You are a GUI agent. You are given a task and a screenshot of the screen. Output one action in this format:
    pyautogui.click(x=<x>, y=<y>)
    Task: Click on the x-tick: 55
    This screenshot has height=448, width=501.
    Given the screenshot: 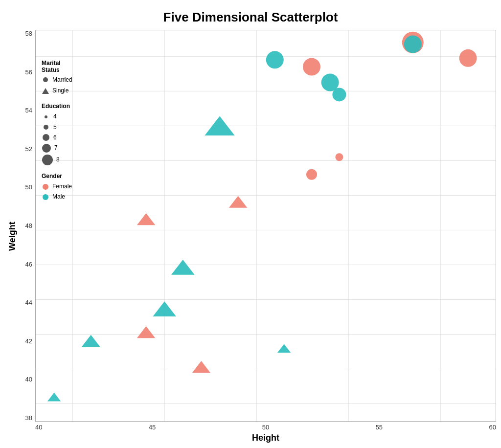 What is the action you would take?
    pyautogui.click(x=379, y=427)
    